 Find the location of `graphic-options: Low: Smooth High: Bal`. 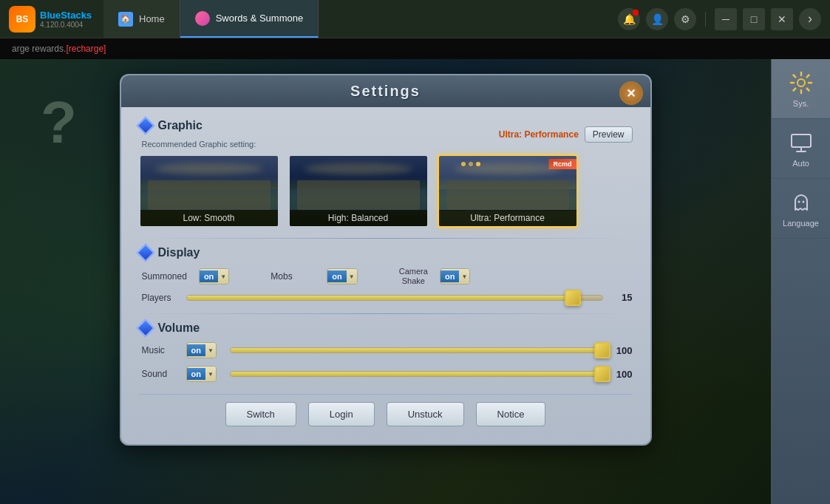

graphic-options: Low: Smooth High: Bal is located at coordinates (386, 191).